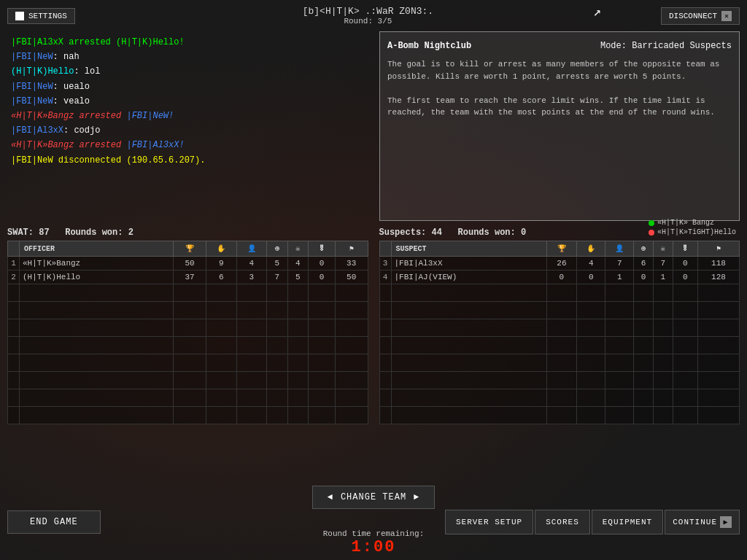 The width and height of the screenshot is (747, 560). I want to click on swat-header: SWAT: 87 Rounds won: 2, so click(188, 233).